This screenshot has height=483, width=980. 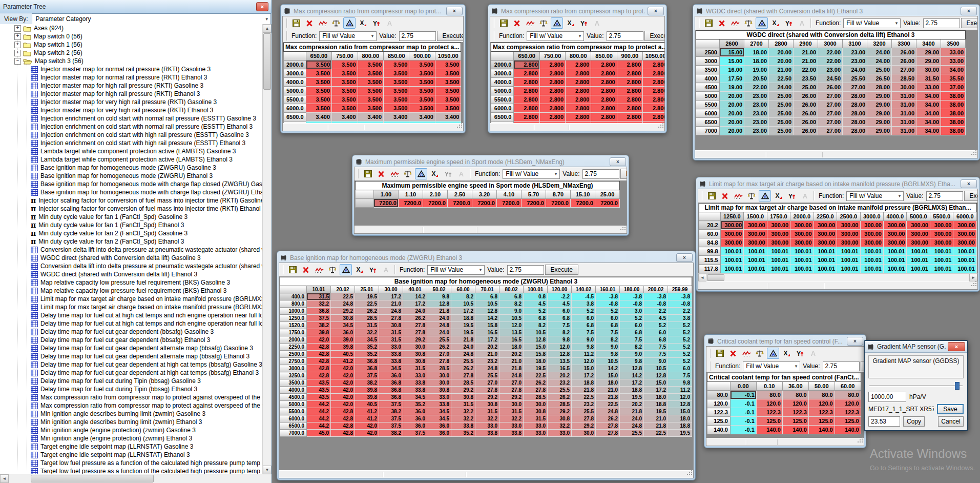 I want to click on row-header: 3000, so click(x=708, y=62).